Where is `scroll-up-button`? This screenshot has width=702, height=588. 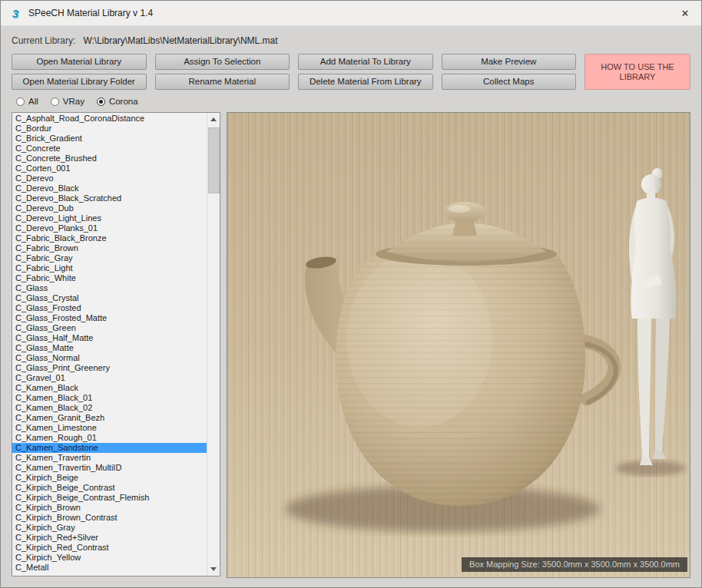 scroll-up-button is located at coordinates (214, 120).